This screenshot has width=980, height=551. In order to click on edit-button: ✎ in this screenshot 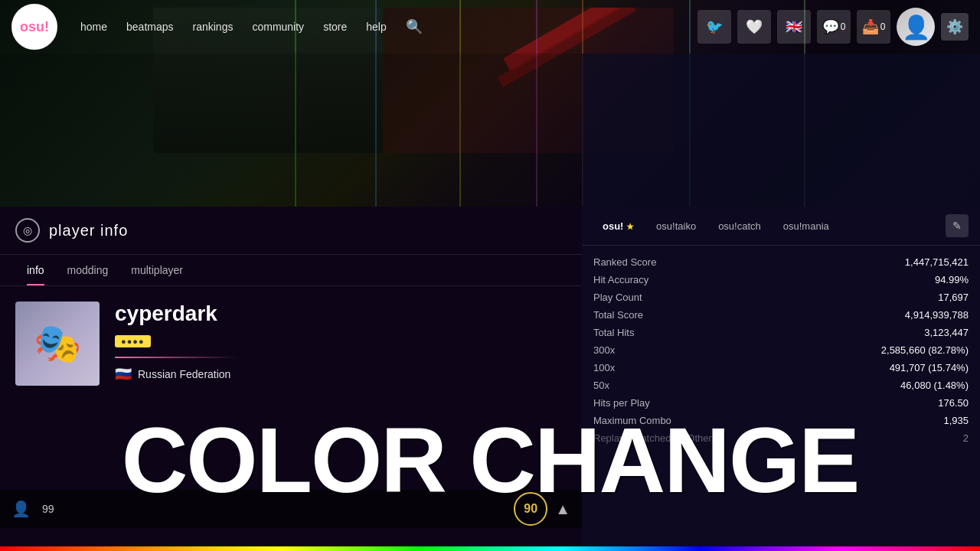, I will do `click(957, 226)`.